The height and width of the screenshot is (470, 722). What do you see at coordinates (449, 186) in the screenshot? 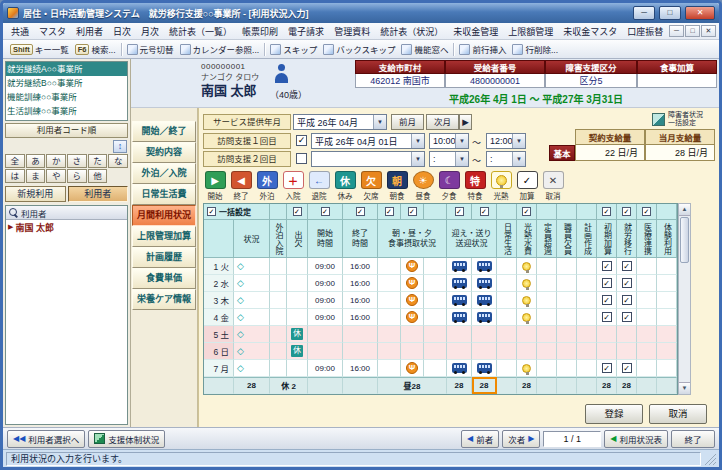
I see `stamp-dinner: ☾夕食` at bounding box center [449, 186].